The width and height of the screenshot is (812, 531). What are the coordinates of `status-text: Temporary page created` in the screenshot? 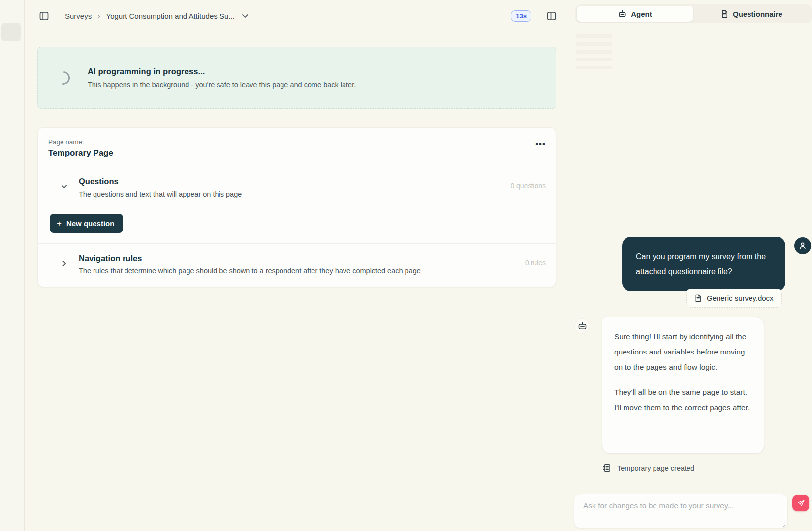 It's located at (656, 468).